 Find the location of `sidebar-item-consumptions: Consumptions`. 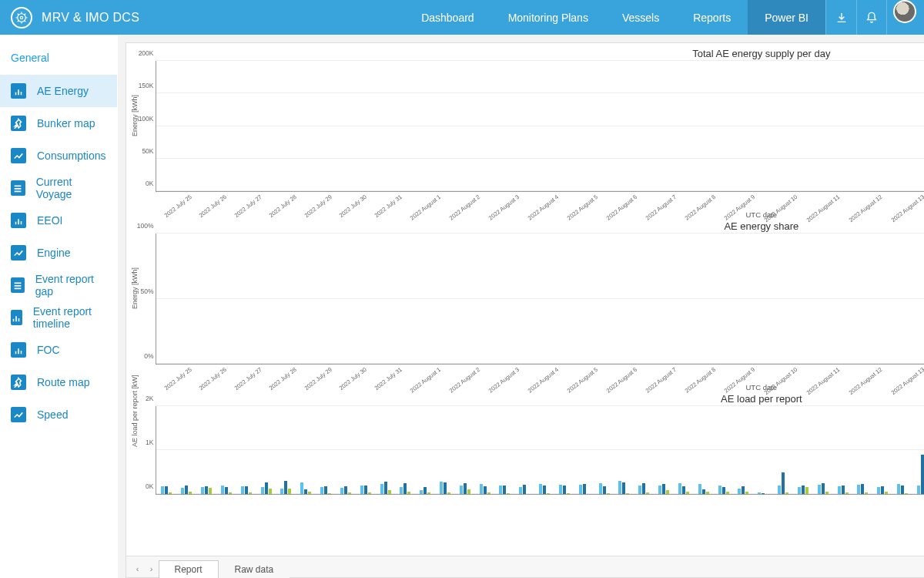

sidebar-item-consumptions: Consumptions is located at coordinates (59, 156).